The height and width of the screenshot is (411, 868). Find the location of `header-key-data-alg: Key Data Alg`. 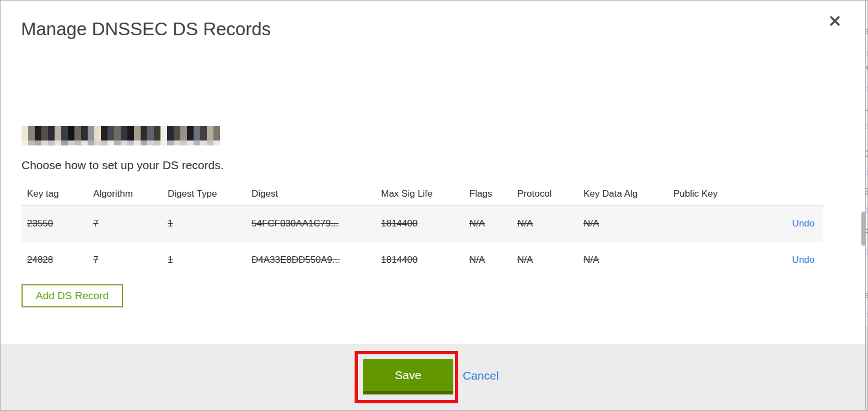

header-key-data-alg: Key Data Alg is located at coordinates (623, 194).